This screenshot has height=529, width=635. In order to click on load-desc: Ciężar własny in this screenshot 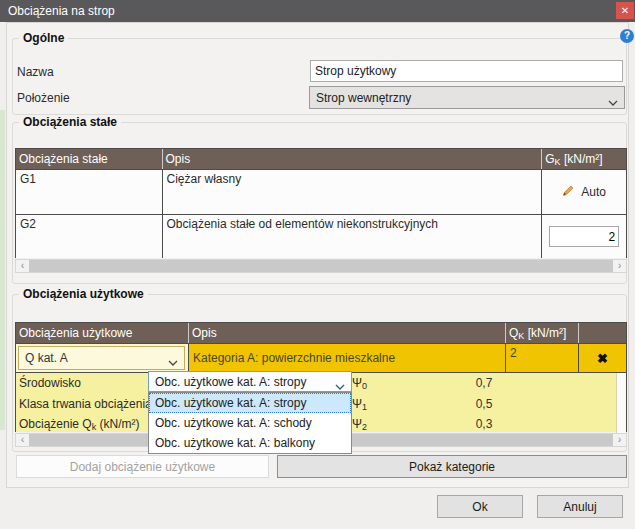, I will do `click(353, 192)`.